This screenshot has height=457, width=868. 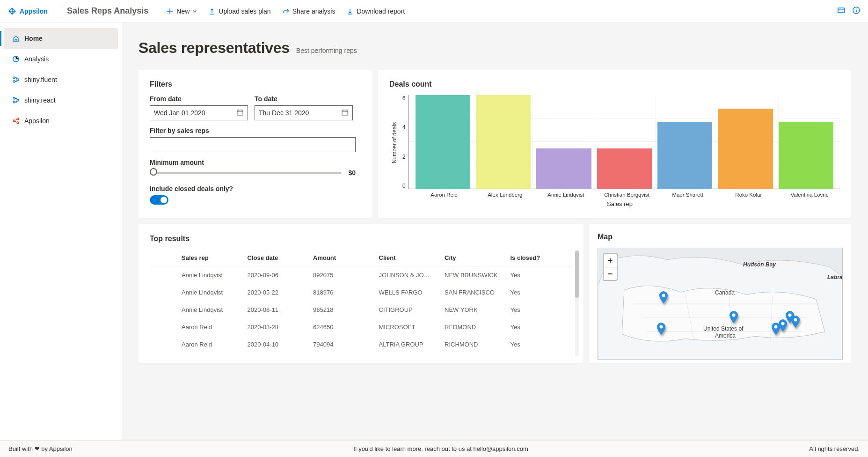 I want to click on sidebar-item-label: shiny.fluent, so click(x=41, y=80).